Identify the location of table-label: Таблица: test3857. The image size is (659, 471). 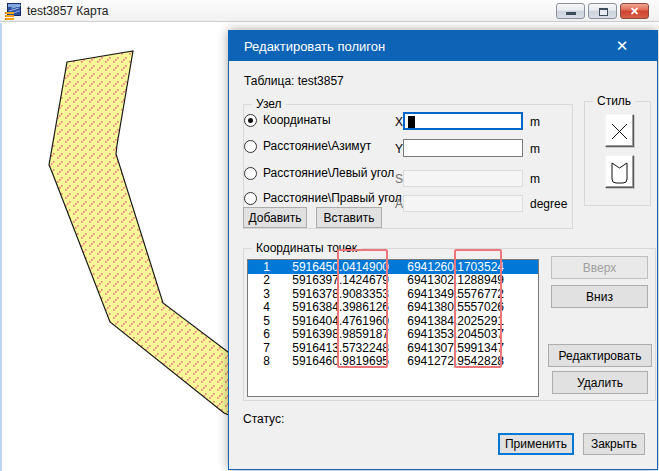
(294, 81).